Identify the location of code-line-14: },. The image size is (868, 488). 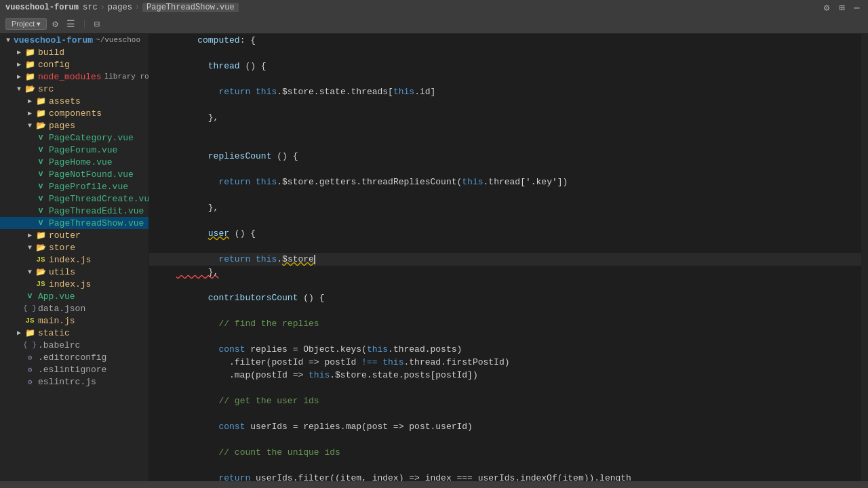
(505, 207).